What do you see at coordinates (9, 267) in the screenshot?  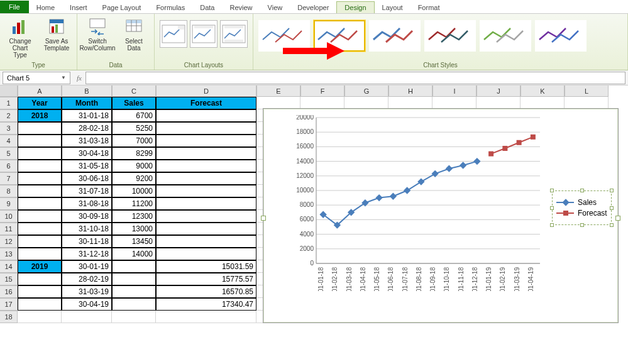 I see `row-header: 14` at bounding box center [9, 267].